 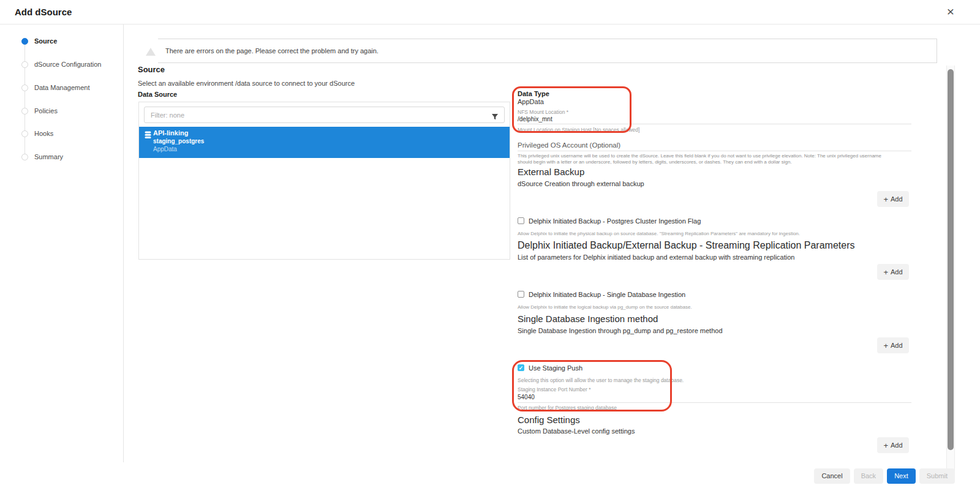 What do you see at coordinates (151, 51) in the screenshot?
I see `warning-triangle-icon` at bounding box center [151, 51].